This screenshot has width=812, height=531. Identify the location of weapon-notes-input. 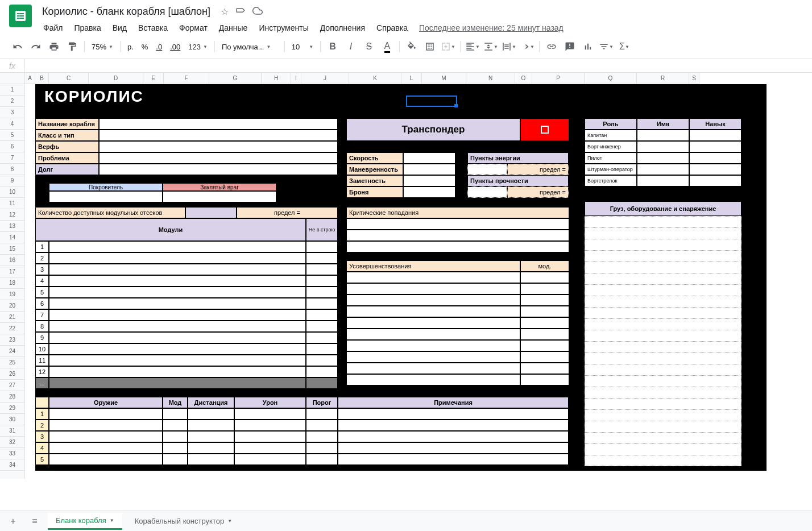
(453, 459).